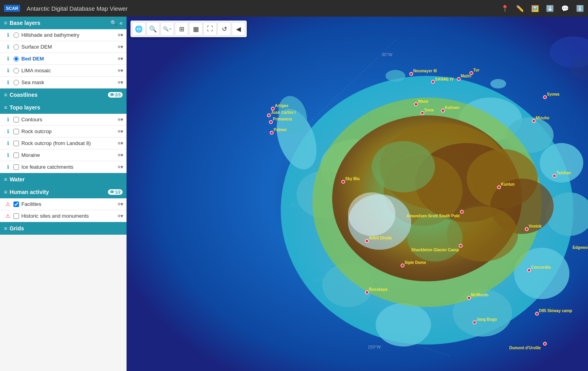  Describe the element at coordinates (224, 29) in the screenshot. I see `refresh-button: ↺` at that location.